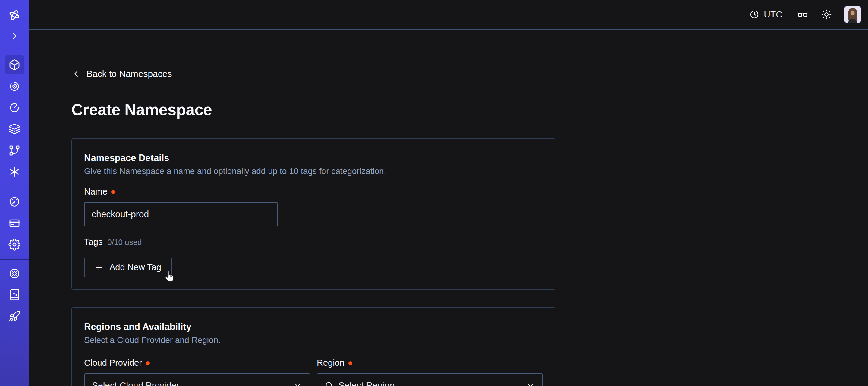  I want to click on cloud-provider-label-row: Cloud Provider, so click(197, 363).